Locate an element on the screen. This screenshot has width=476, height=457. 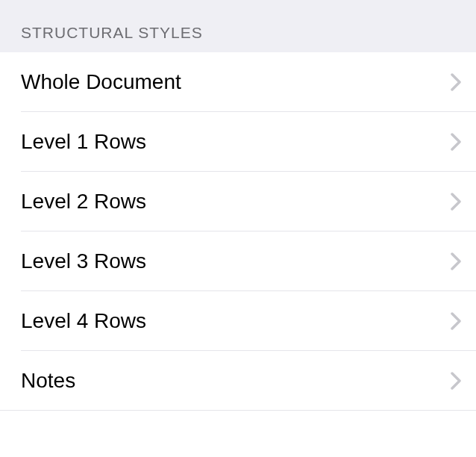
list-item-level-1-rows: Level 1 Rows is located at coordinates (238, 142).